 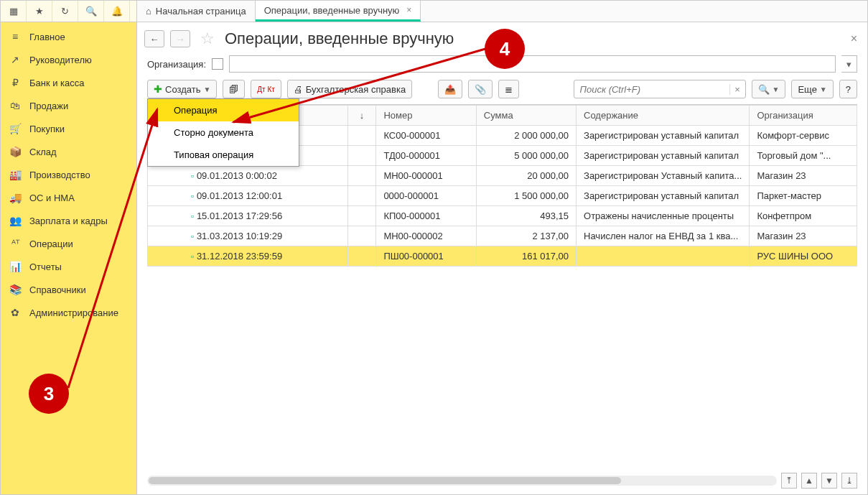 I want to click on down-button: ▼, so click(x=829, y=481).